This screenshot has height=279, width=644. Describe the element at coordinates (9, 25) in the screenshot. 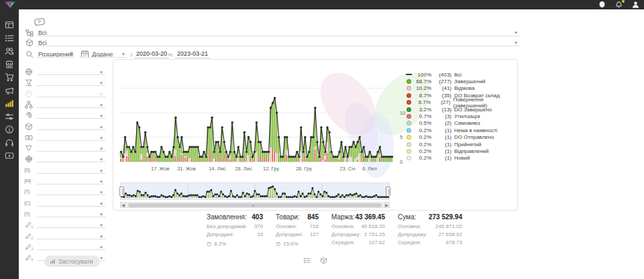

I see `sidebar-item-dashboard-icon` at that location.